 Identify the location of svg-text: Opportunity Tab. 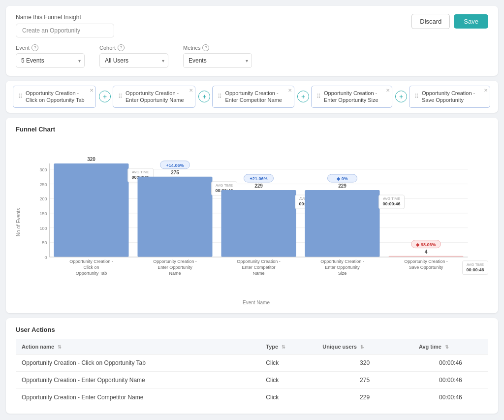
(92, 273).